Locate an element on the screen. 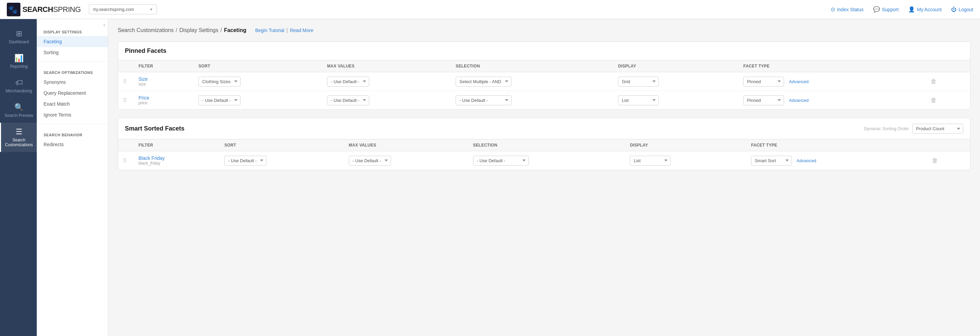 This screenshot has height=336, width=980. submenu-item-synonyms: Synonyms is located at coordinates (72, 82).